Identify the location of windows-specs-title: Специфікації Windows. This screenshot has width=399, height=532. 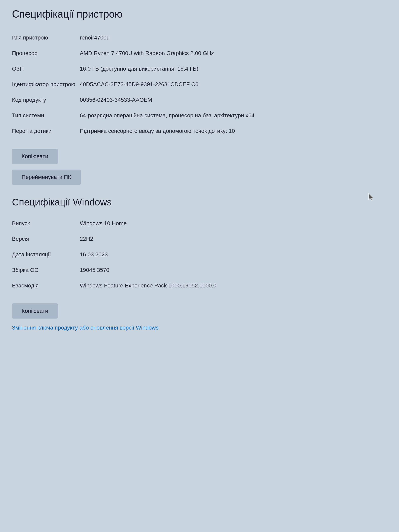
(62, 202).